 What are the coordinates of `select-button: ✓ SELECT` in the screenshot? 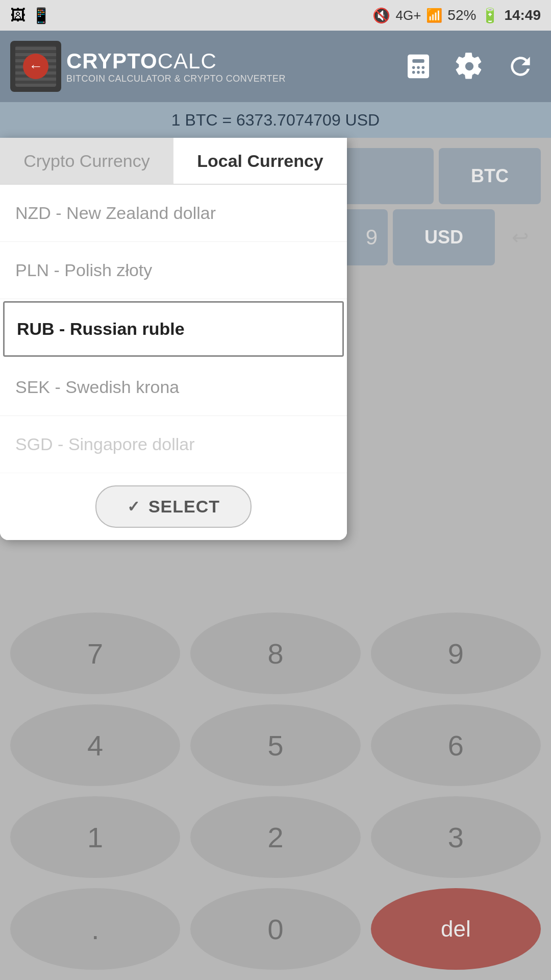 It's located at (173, 506).